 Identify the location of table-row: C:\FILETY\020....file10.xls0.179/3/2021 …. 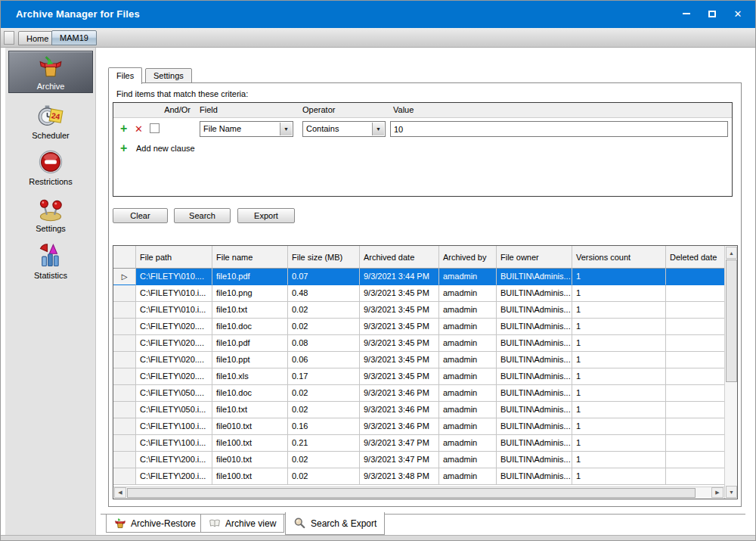
(419, 377).